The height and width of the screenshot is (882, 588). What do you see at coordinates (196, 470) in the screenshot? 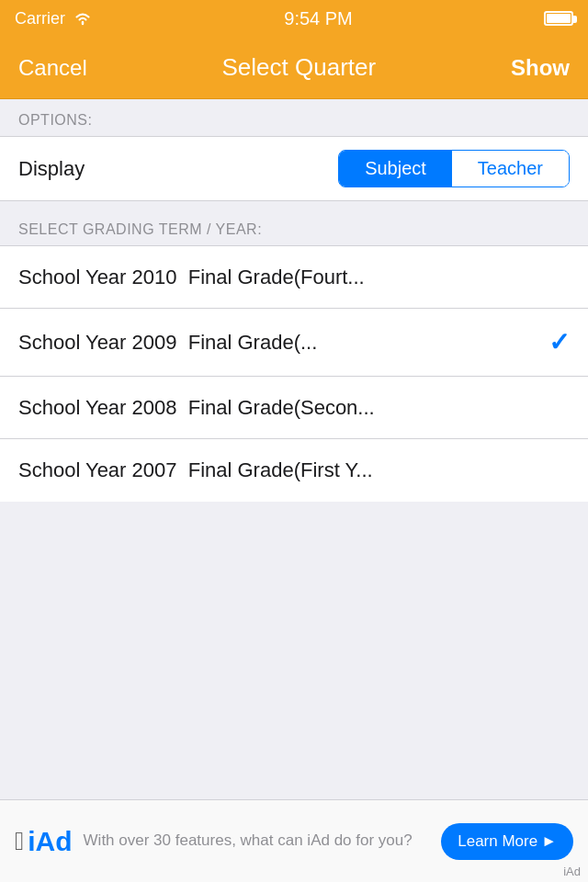
I see `row-text: School Year 2007 Final Grade(First Y...` at bounding box center [196, 470].